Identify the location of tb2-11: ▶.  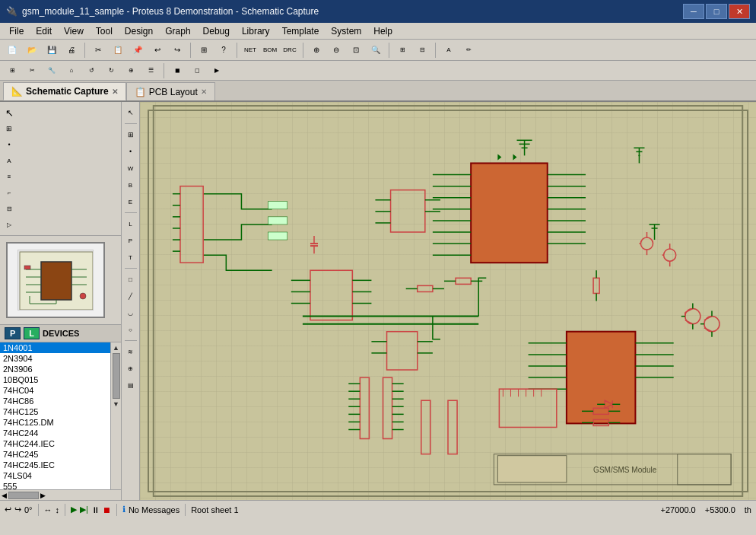
(217, 71).